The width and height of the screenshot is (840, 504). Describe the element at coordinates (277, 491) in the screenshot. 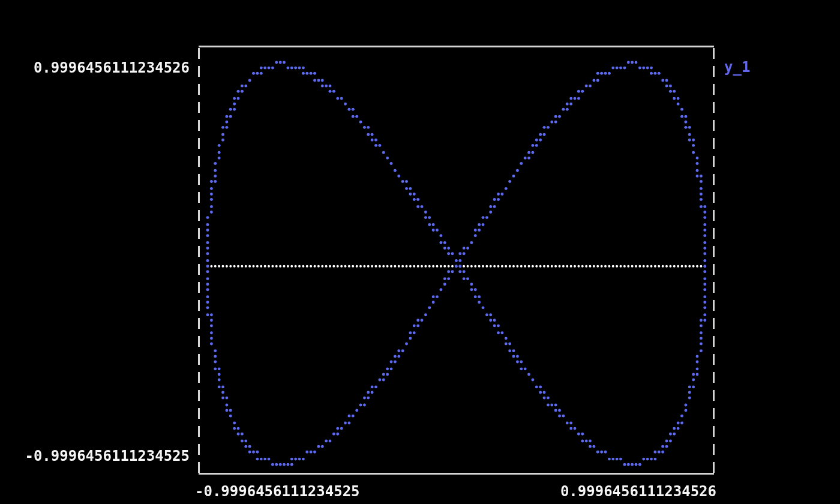

I see `x-axis-min-tick-label: -0.9996456111234525` at that location.